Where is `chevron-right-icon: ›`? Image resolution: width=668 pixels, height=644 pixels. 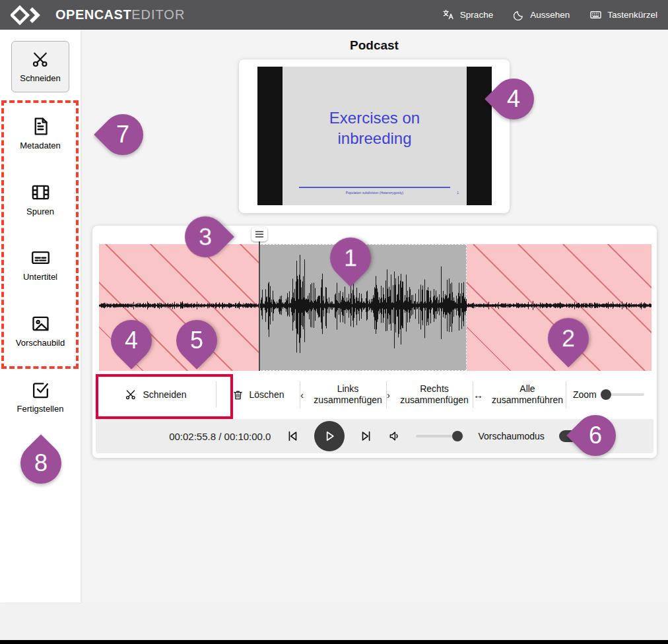 chevron-right-icon: › is located at coordinates (388, 395).